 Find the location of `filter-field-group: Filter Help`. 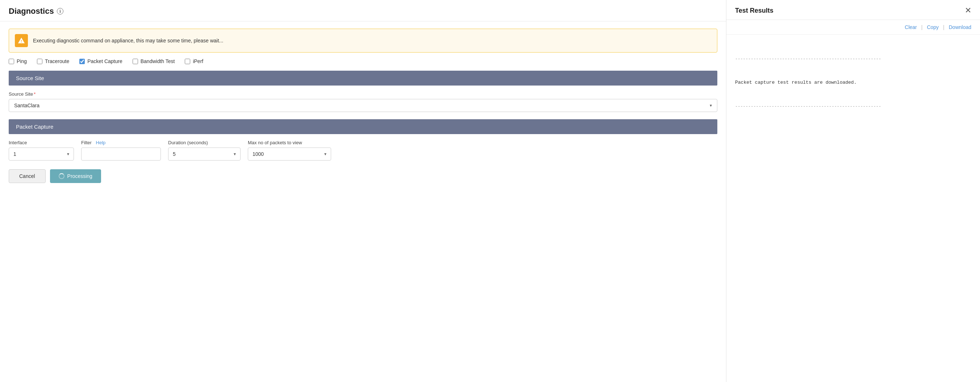

filter-field-group: Filter Help is located at coordinates (121, 150).